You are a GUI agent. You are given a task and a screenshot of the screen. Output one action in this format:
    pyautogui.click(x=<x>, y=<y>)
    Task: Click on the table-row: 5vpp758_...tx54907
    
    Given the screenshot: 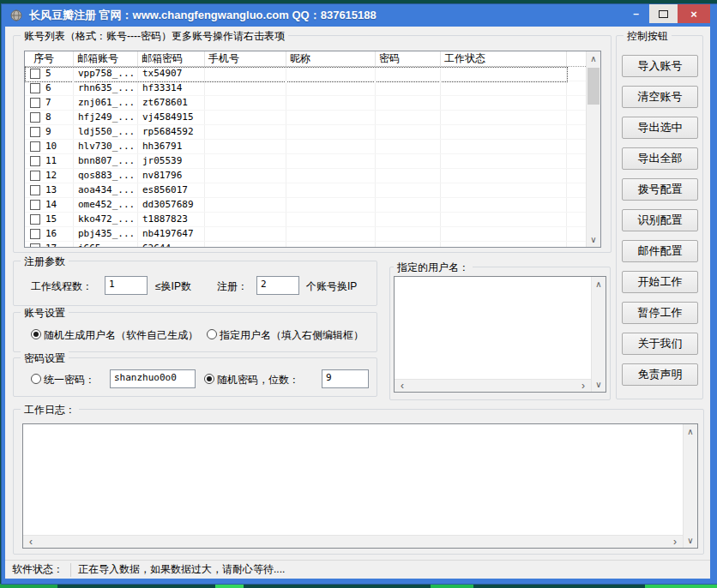 What is the action you would take?
    pyautogui.click(x=306, y=74)
    